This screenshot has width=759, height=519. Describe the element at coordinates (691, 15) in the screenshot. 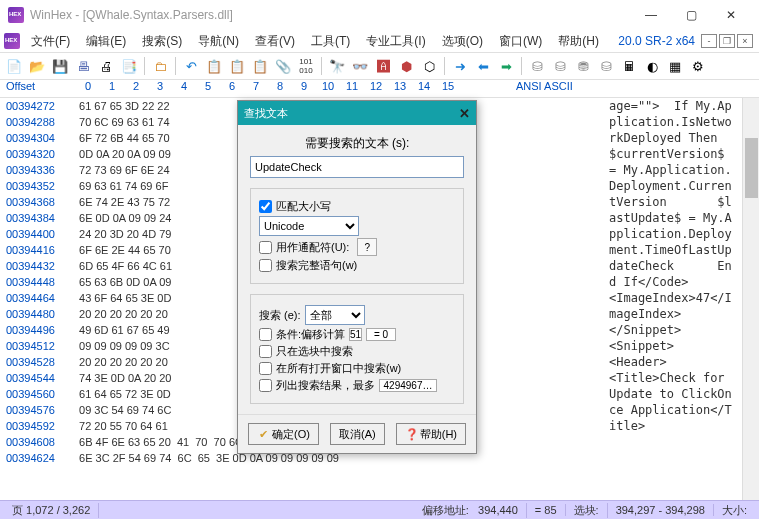

I see `maximize-button: ▢` at that location.